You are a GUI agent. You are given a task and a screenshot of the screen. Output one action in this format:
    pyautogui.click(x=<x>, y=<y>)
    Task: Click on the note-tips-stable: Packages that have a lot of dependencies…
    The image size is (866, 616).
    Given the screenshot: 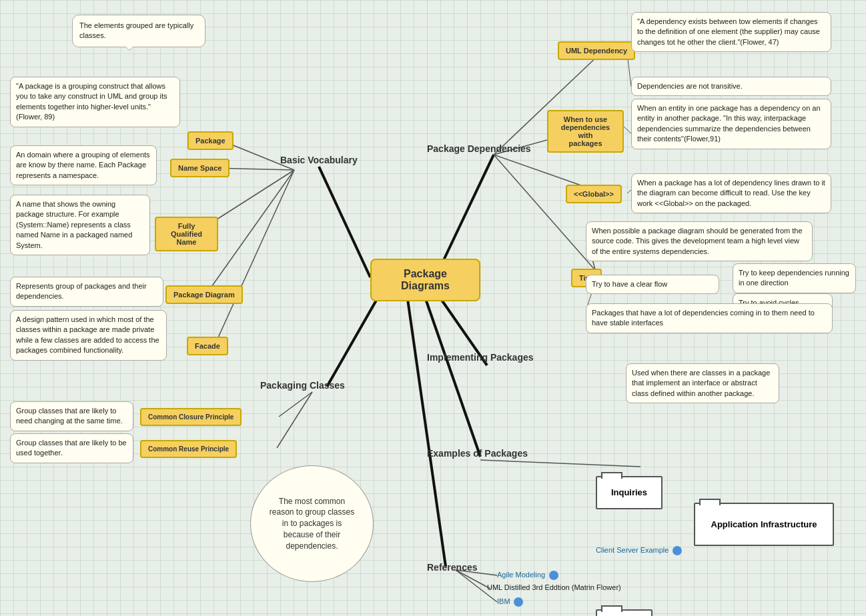 What is the action you would take?
    pyautogui.click(x=709, y=319)
    